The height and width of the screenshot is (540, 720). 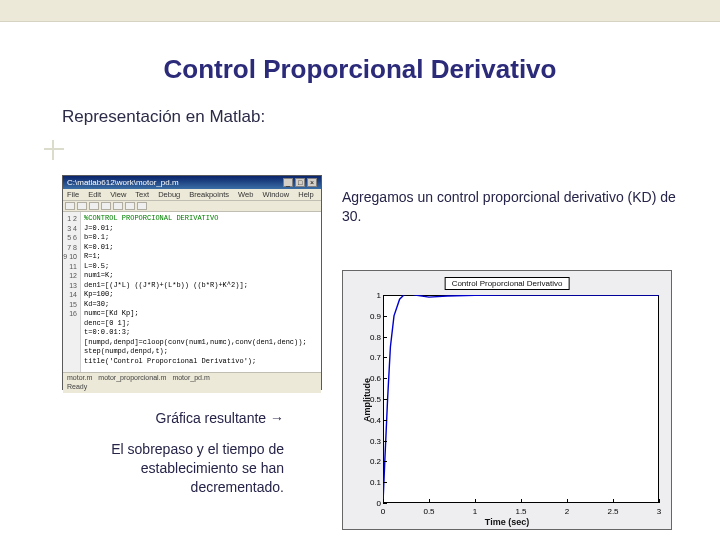 I want to click on editor-path: C:\matlab612\work\motor_pd.m, so click(x=123, y=182).